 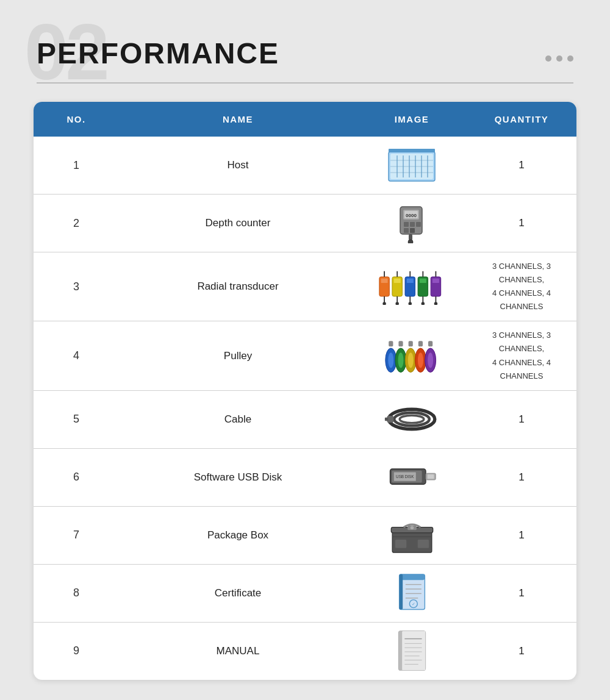 What do you see at coordinates (412, 223) in the screenshot?
I see `depth-counter-svg: 0000` at bounding box center [412, 223].